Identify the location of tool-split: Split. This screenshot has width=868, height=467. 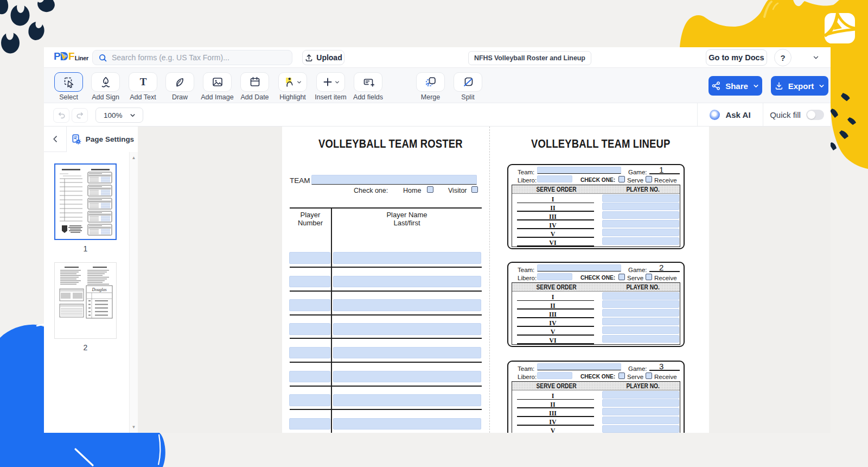
(468, 82).